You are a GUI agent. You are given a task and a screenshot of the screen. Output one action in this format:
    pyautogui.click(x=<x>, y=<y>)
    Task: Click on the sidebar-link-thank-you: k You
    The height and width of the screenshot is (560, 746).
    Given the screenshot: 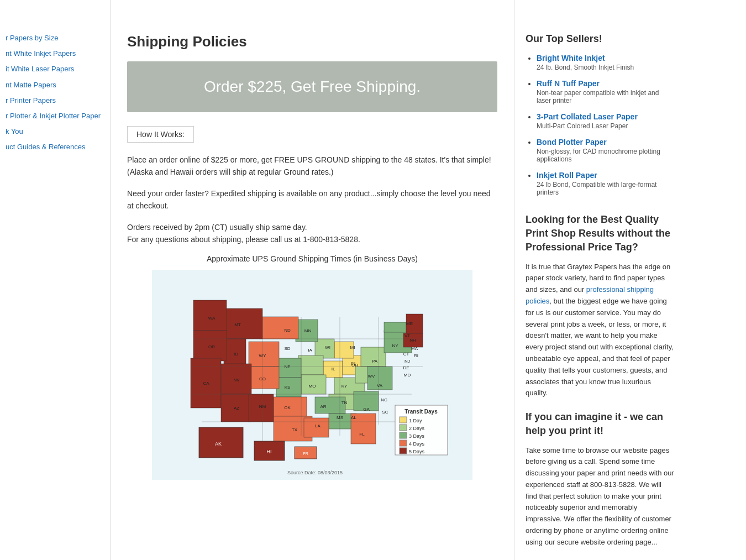 What is the action you would take?
    pyautogui.click(x=55, y=132)
    